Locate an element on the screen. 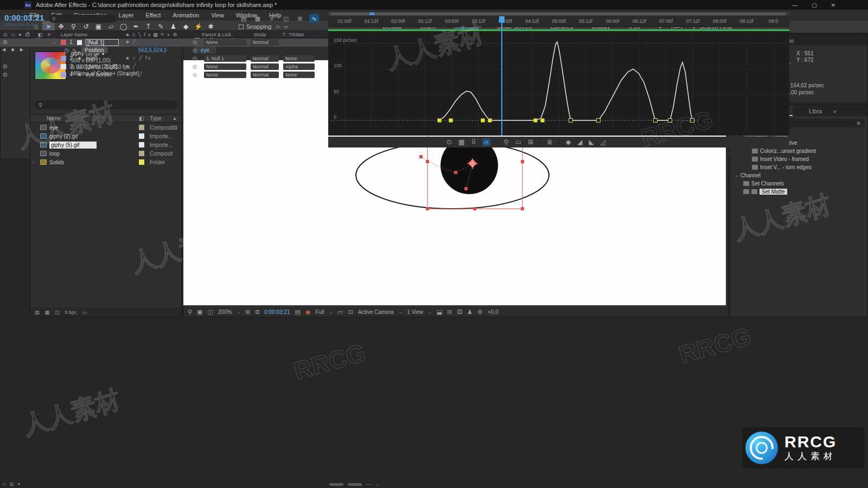 This screenshot has width=868, height=488. project-columns-header: Name ◧ Type ▲ is located at coordinates (106, 118).